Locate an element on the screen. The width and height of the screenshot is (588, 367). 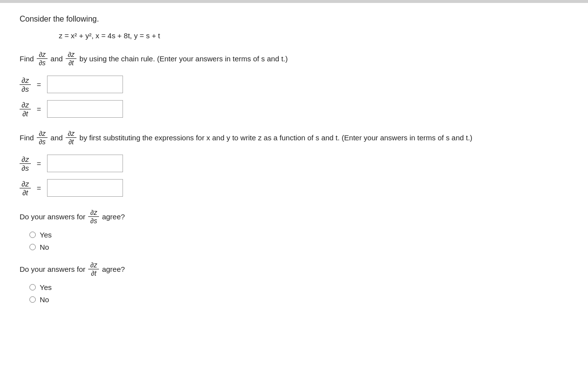
find2-frac1-num: ∂z is located at coordinates (42, 133).